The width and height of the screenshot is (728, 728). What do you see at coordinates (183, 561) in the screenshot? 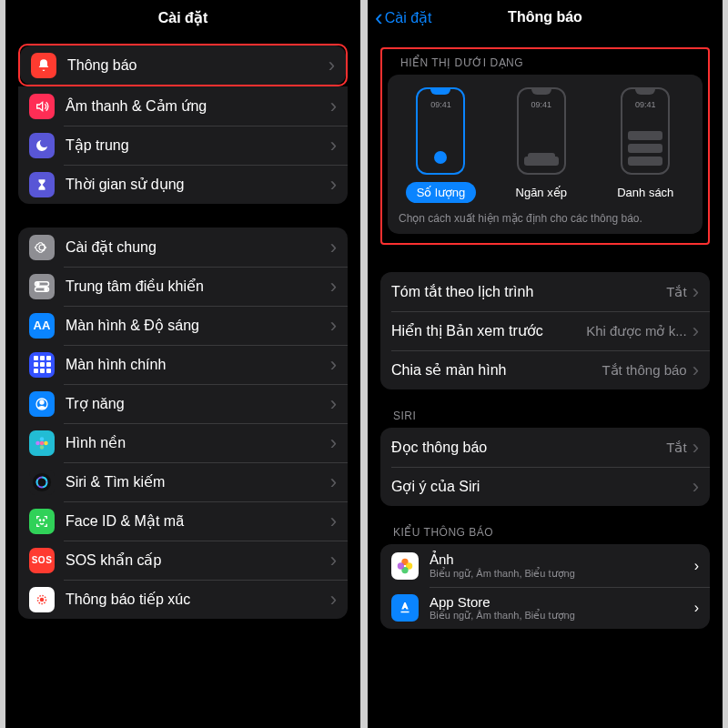
I see `settings-row-sos: SOSSOS khẩn cấp›` at bounding box center [183, 561].